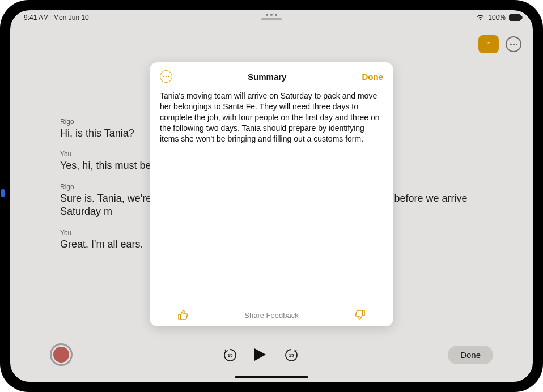 The height and width of the screenshot is (392, 543). What do you see at coordinates (497, 18) in the screenshot?
I see `battery-percent: 100%` at bounding box center [497, 18].